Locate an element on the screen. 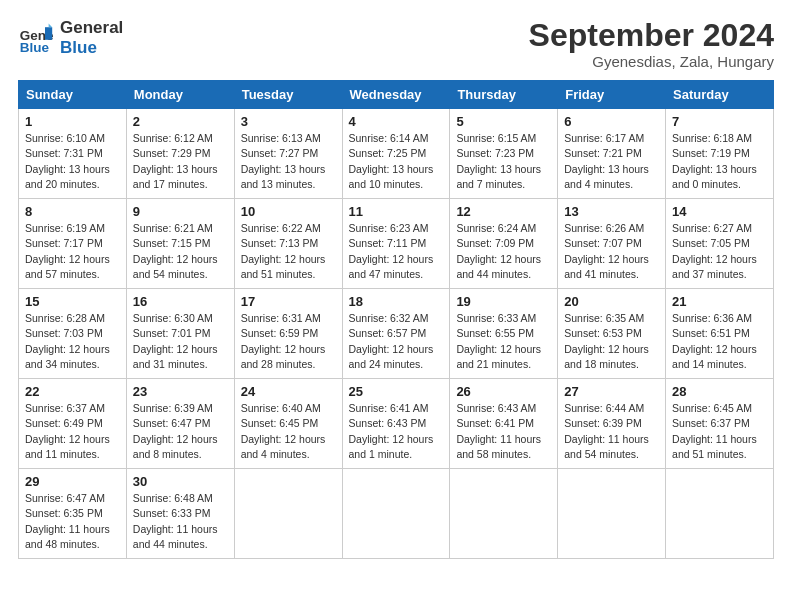 The image size is (792, 612). day-cell: 29Sunrise: 6:47 AMSunset: 6:35 PMDayligh… is located at coordinates (73, 514).